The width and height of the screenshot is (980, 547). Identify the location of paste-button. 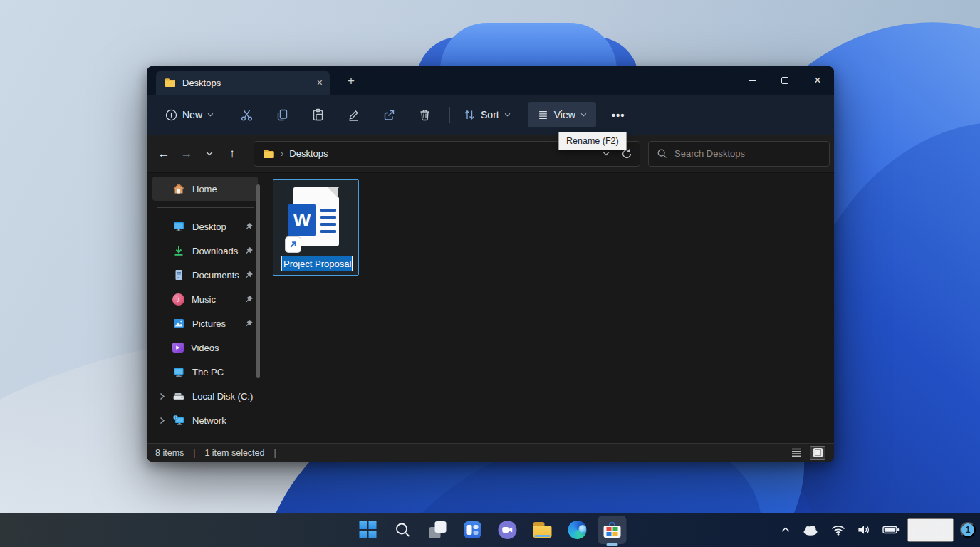
(318, 115).